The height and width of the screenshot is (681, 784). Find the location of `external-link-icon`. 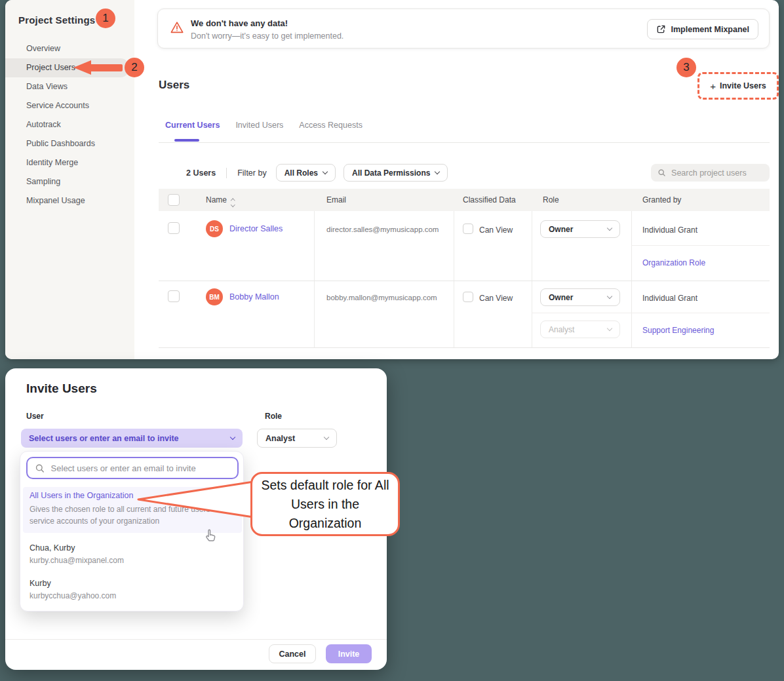

external-link-icon is located at coordinates (661, 29).